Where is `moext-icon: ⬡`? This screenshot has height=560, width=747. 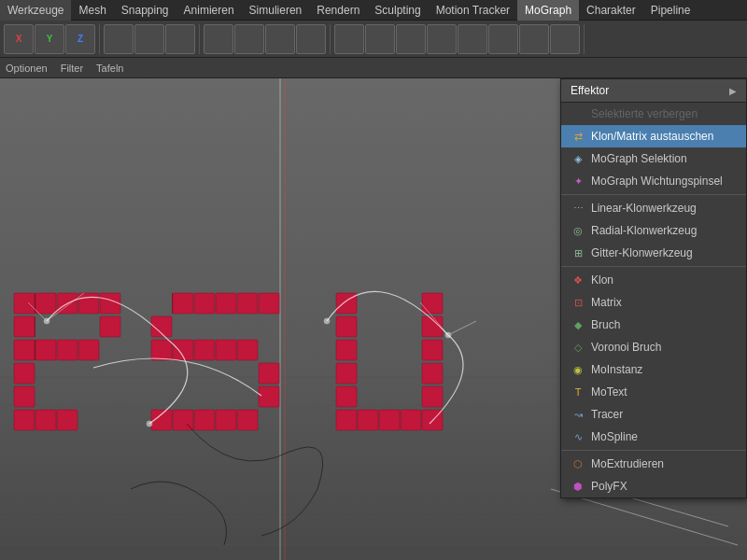 moext-icon: ⬡ is located at coordinates (578, 464).